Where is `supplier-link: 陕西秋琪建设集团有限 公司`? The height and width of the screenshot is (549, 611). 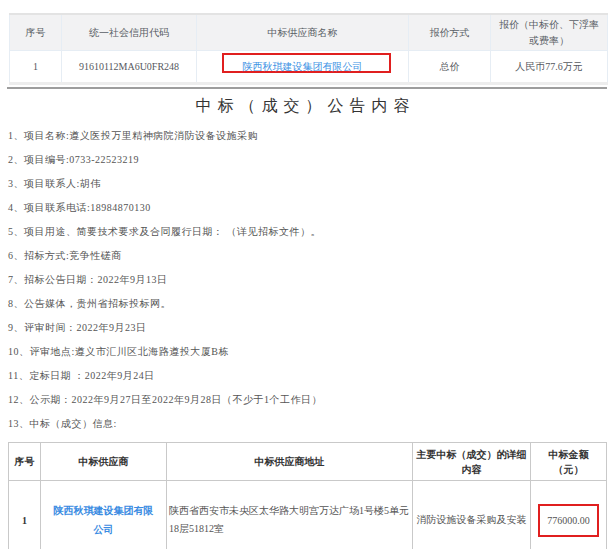 supplier-link: 陕西秋琪建设集团有限 公司 is located at coordinates (104, 520).